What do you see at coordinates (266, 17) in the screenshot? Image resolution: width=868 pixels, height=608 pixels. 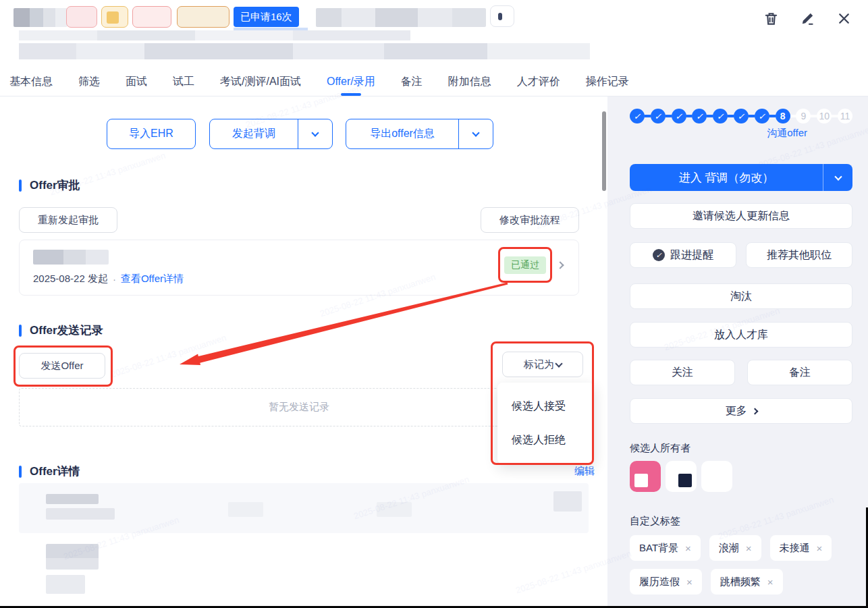 I see `applied-count-badge: 已申请16次` at bounding box center [266, 17].